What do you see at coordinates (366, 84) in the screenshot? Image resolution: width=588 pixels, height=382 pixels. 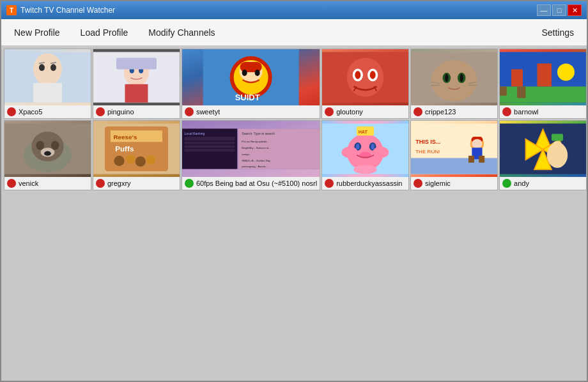 I see `channel-item: gloutony` at bounding box center [366, 84].